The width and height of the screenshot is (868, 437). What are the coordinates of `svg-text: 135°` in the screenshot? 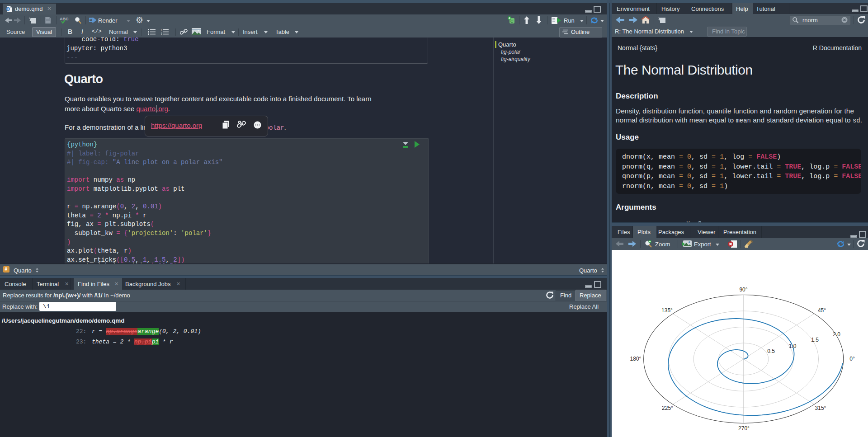 It's located at (667, 310).